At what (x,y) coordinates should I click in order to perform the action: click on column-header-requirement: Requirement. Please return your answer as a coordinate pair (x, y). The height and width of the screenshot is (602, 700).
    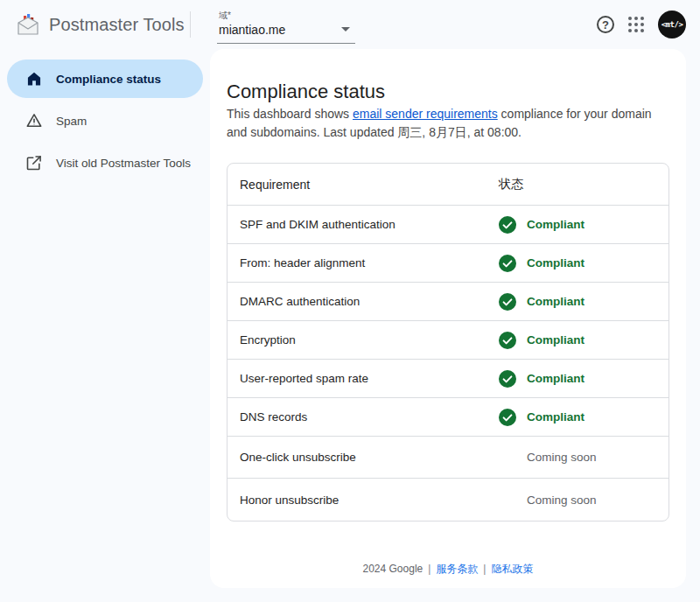
    Looking at the image, I should click on (369, 185).